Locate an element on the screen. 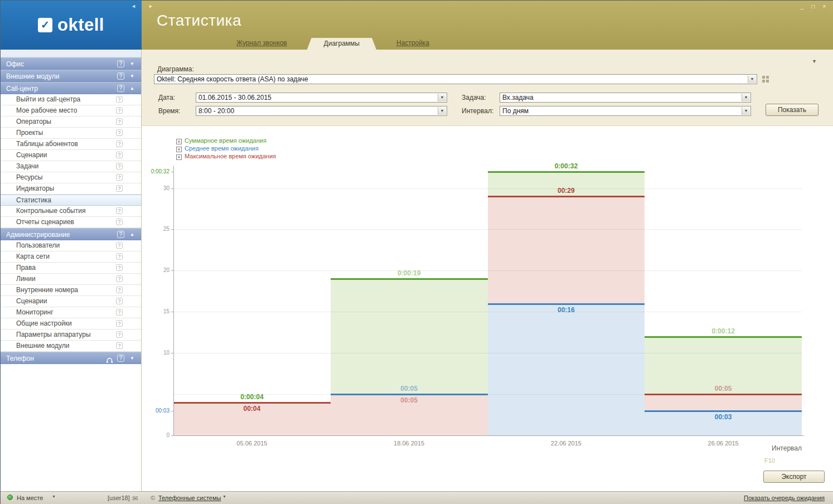 The image size is (833, 504). y-axis-label: 0 is located at coordinates (156, 435).